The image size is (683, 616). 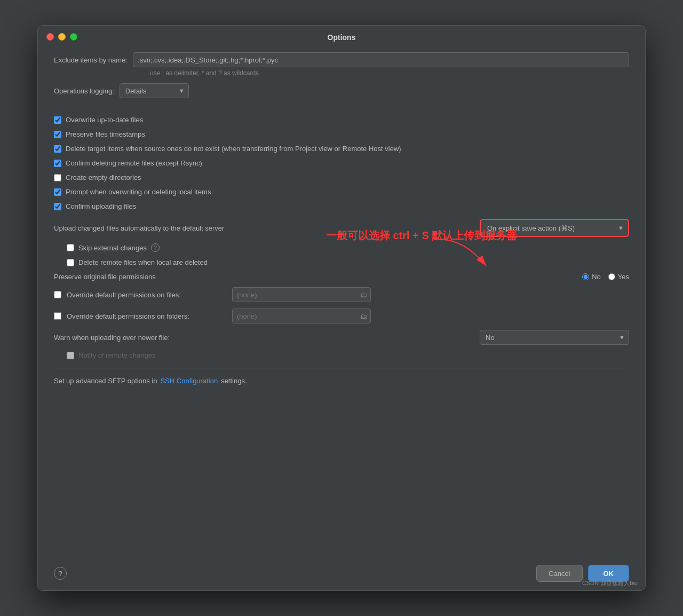 I want to click on ops-logging-select: Details None Basic Verbose, so click(x=154, y=91).